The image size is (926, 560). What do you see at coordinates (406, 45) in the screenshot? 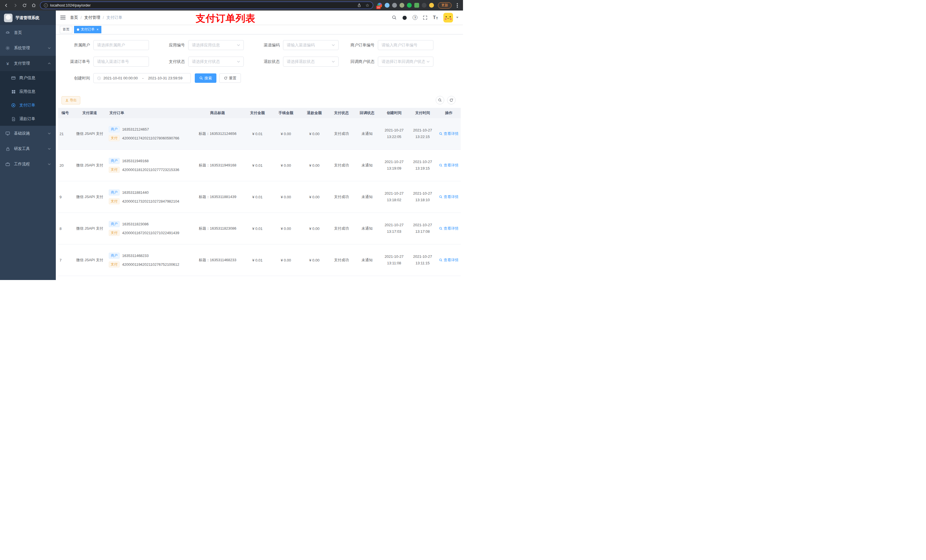
I see `merchant-order-no-input: 请输入商户订单编号` at bounding box center [406, 45].